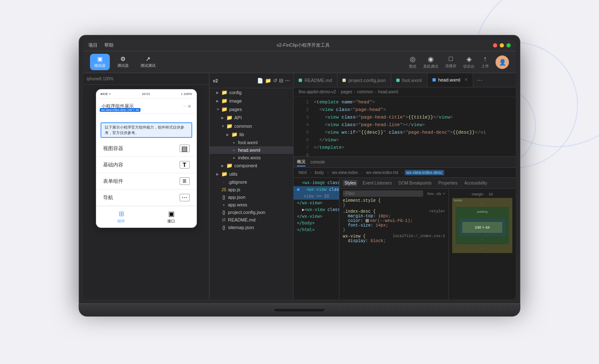 The height and width of the screenshot is (364, 599). What do you see at coordinates (485, 62) in the screenshot?
I see `upload-action: ↑ 上传` at bounding box center [485, 62].